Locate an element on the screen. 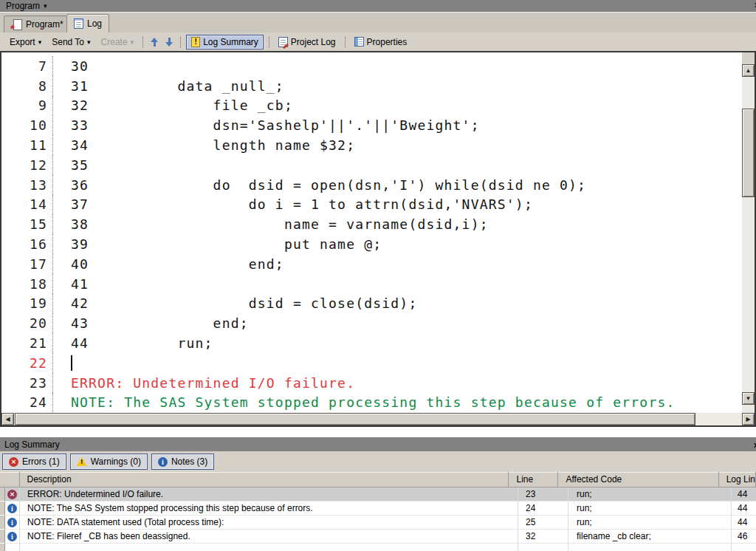 The height and width of the screenshot is (551, 756). header-line: Line is located at coordinates (533, 480).